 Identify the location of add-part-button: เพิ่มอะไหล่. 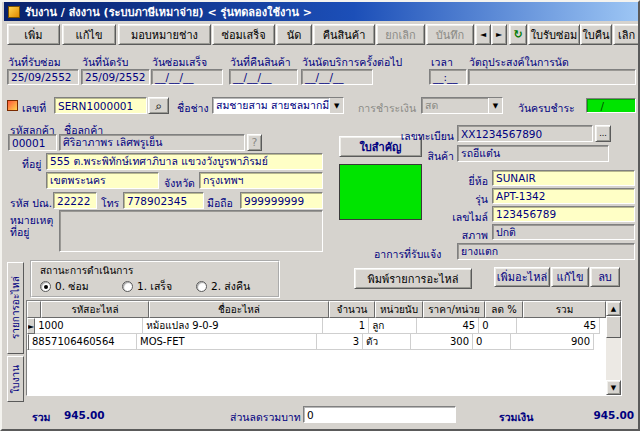
(522, 277).